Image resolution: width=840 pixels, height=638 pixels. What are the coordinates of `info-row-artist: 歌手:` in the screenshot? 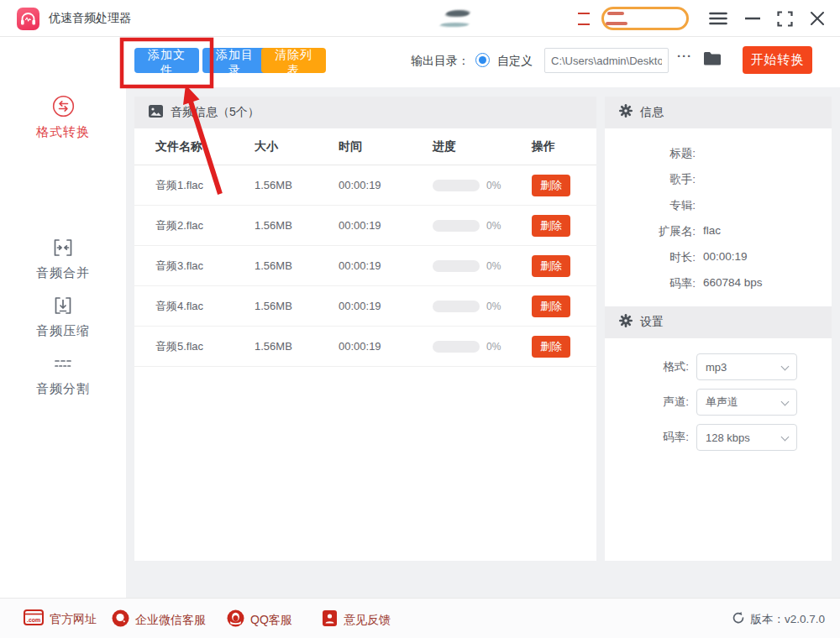 It's located at (718, 180).